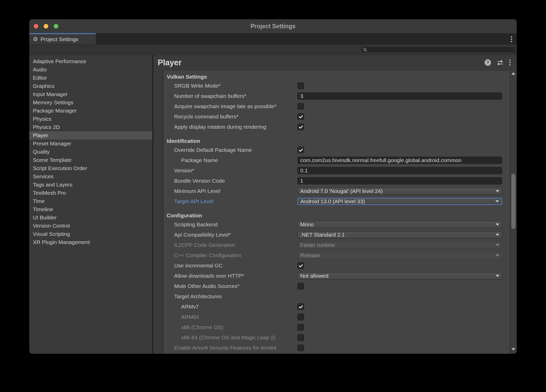 Image resolution: width=546 pixels, height=392 pixels. Describe the element at coordinates (35, 39) in the screenshot. I see `gear-icon: ⚙︎` at that location.